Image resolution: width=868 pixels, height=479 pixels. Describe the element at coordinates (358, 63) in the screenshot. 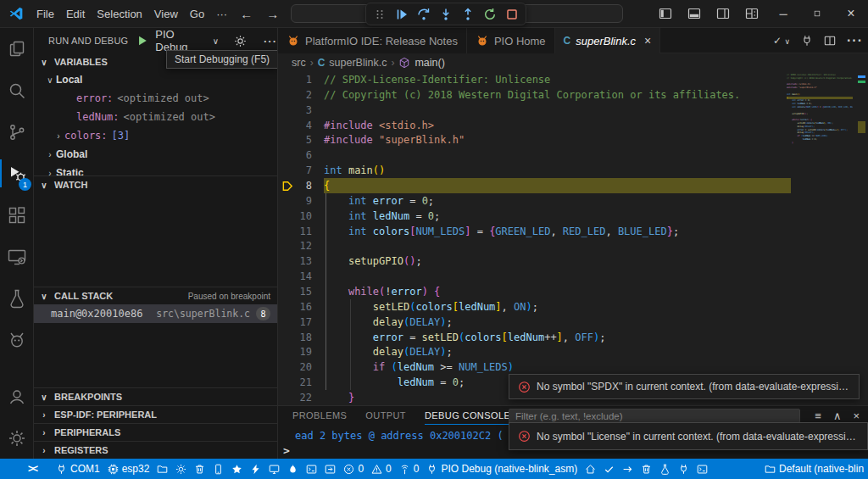

I see `breadcrumb-file: superBlink.c` at that location.